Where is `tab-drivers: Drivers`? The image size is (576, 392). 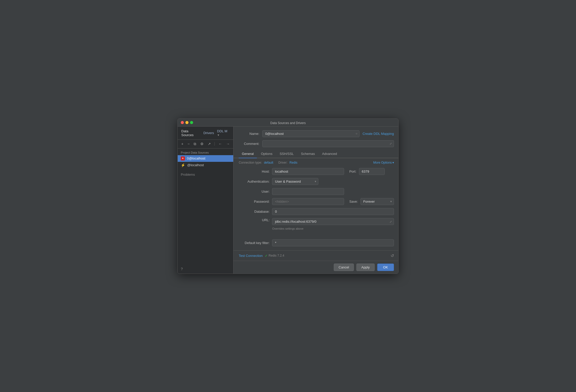 tab-drivers: Drivers is located at coordinates (209, 133).